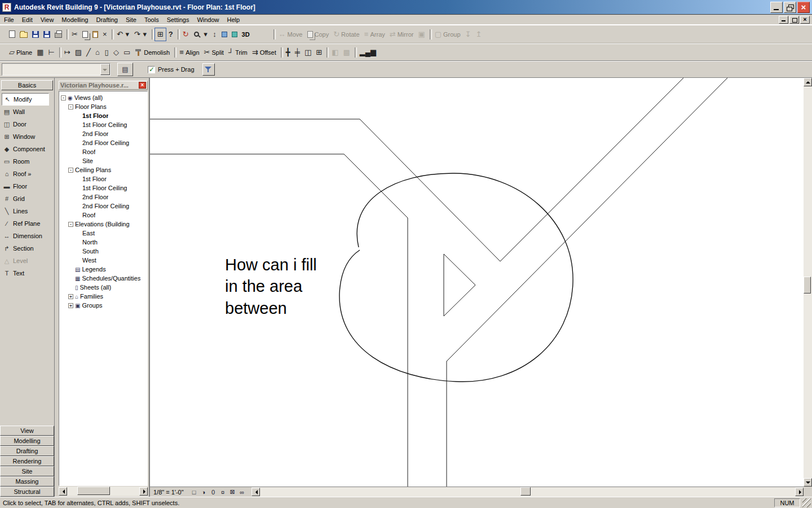 The width and height of the screenshot is (812, 508). What do you see at coordinates (346, 34) in the screenshot?
I see `rotate-button: ↻Rotate` at bounding box center [346, 34].